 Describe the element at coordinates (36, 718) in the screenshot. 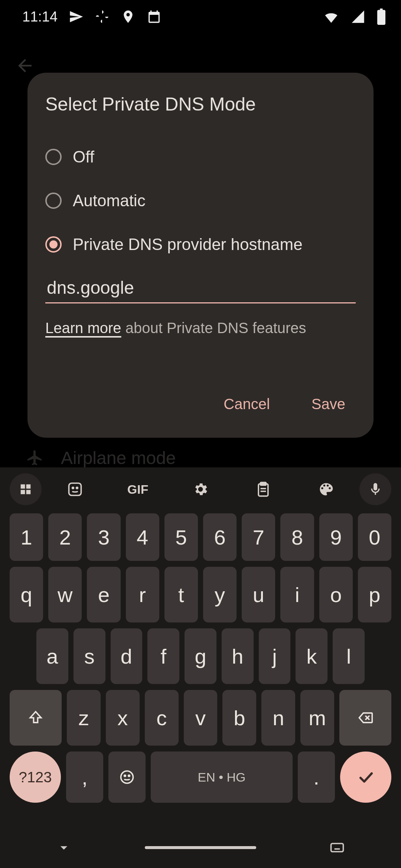

I see `key-shift` at that location.